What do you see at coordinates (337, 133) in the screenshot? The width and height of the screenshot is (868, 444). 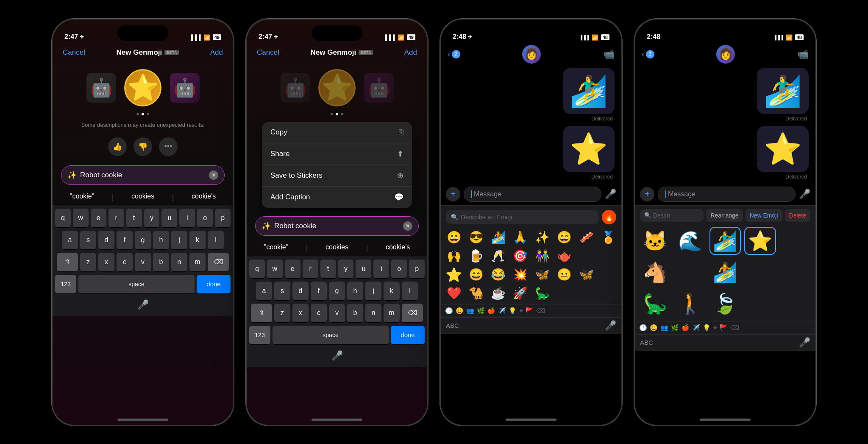 I see `copy-menu-item: Copy ⎘` at bounding box center [337, 133].